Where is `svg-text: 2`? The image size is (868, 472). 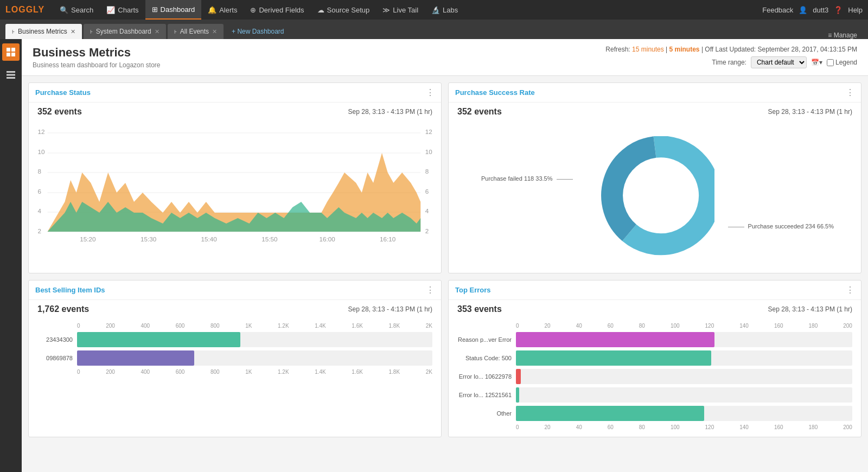
svg-text: 2 is located at coordinates (40, 231).